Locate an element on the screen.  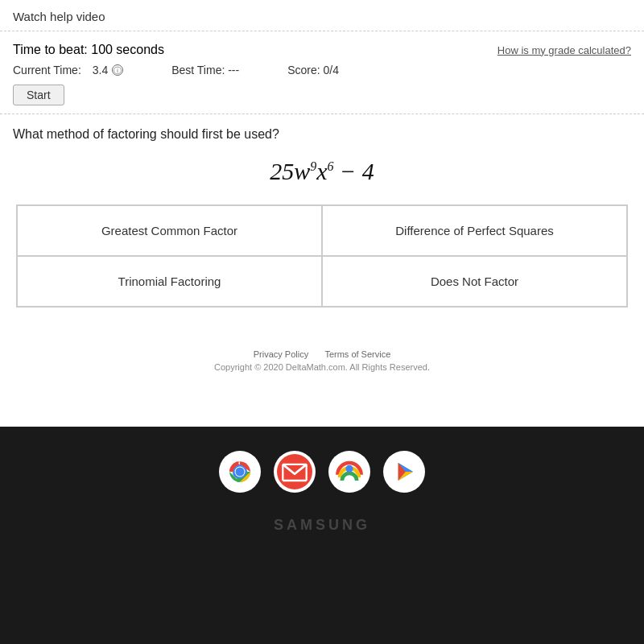
score-value: 0/4 is located at coordinates (332, 70).